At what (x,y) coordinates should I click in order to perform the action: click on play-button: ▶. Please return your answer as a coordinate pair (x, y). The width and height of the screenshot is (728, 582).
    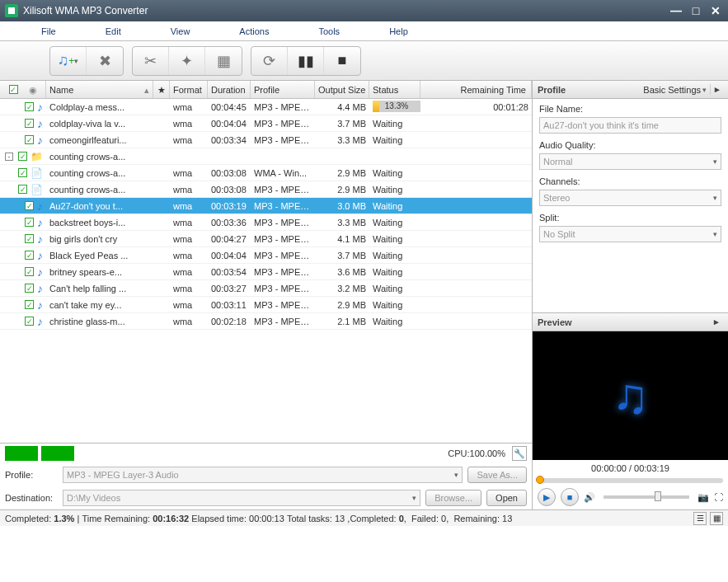
    Looking at the image, I should click on (547, 497).